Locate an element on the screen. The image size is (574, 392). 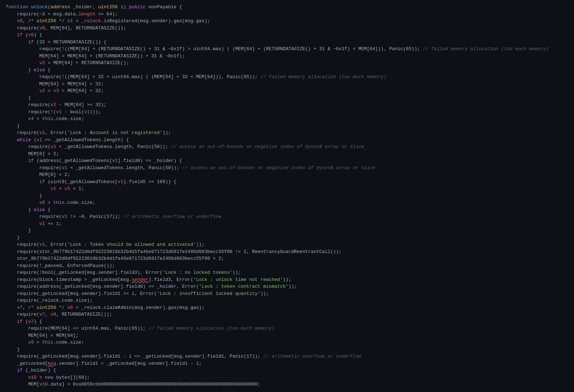
code-line: v2 = v3 = MEM[64] + 32; is located at coordinates (287, 91).